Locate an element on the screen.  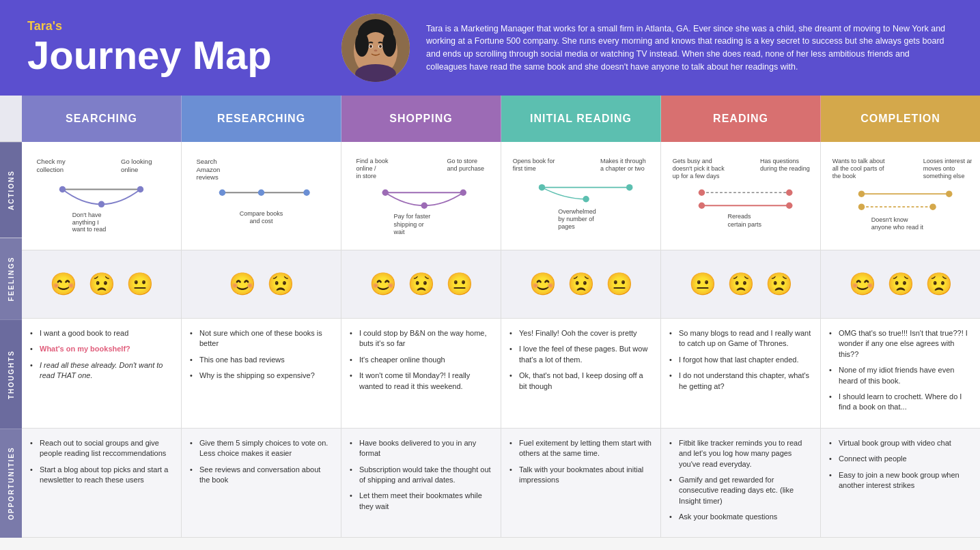
initial-reading-action-diagram: Opens book for first time Makes it throu… is located at coordinates (580, 196).